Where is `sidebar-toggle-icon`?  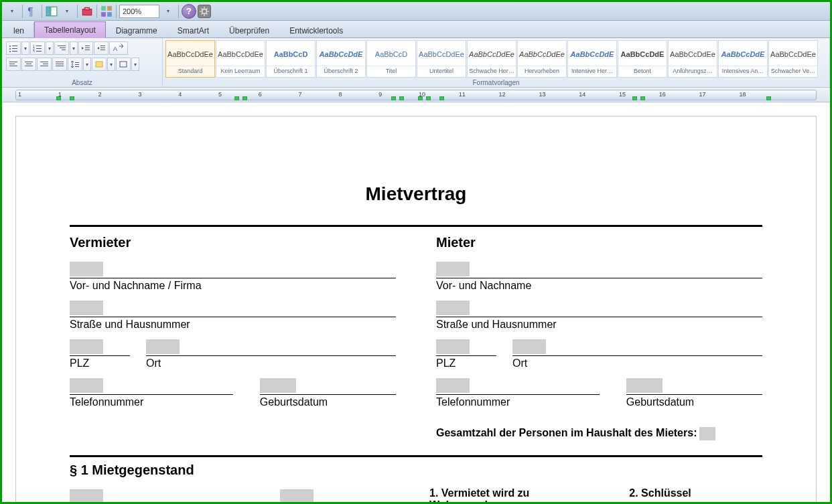
sidebar-toggle-icon is located at coordinates (52, 11).